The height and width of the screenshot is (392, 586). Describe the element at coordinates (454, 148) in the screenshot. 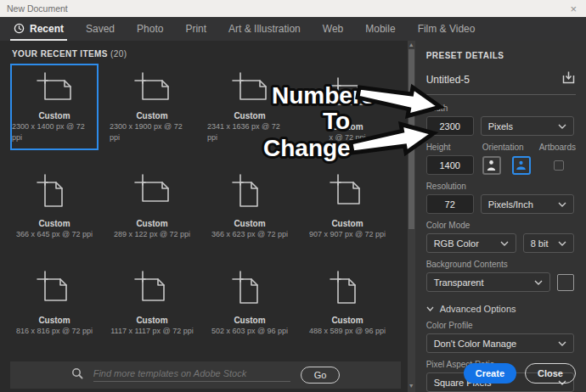

I see `height-label: Height` at that location.